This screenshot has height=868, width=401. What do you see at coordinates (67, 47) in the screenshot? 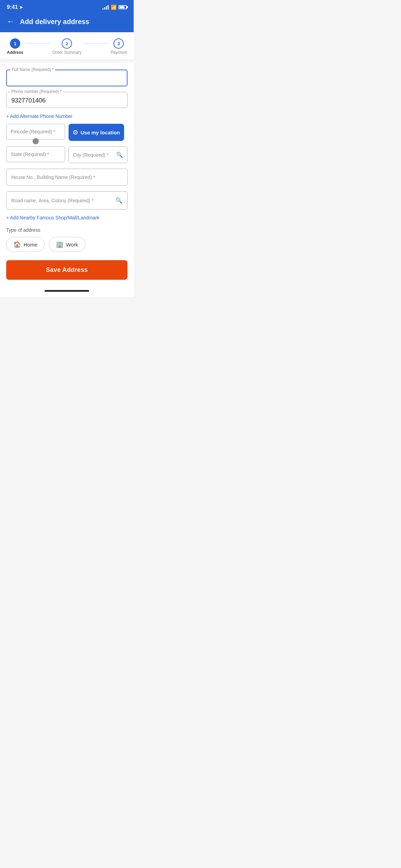
I see `step-2: 2 Order Summary` at bounding box center [67, 47].